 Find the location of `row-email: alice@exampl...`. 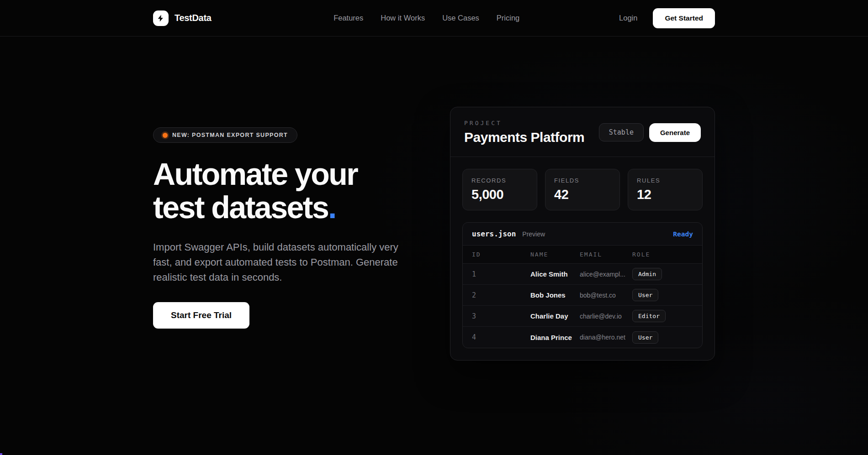

row-email: alice@exampl... is located at coordinates (606, 274).